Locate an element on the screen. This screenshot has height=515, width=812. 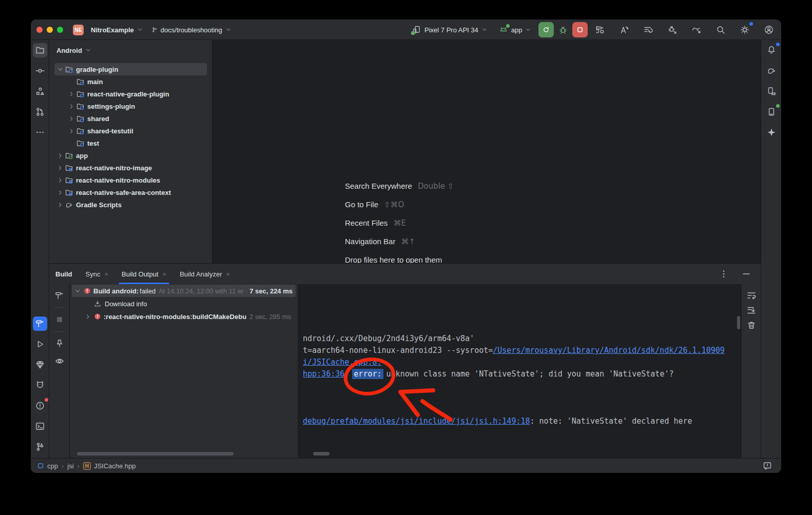
profiler-button is located at coordinates (697, 30).